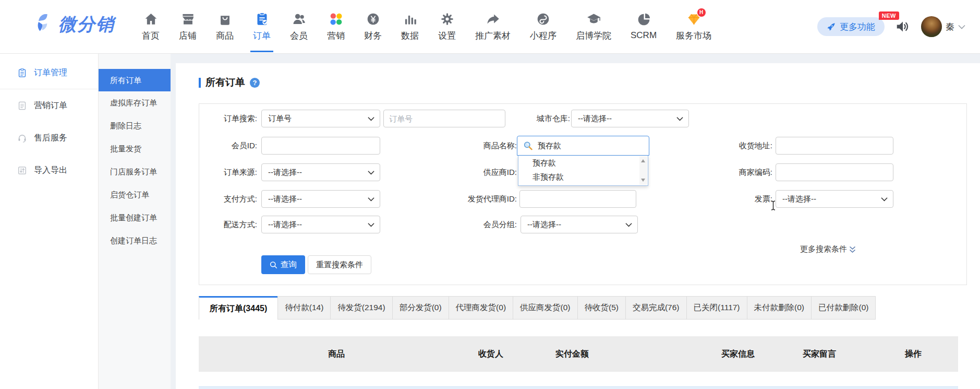 Image resolution: width=980 pixels, height=389 pixels. I want to click on brand-logo: 微分销, so click(74, 25).